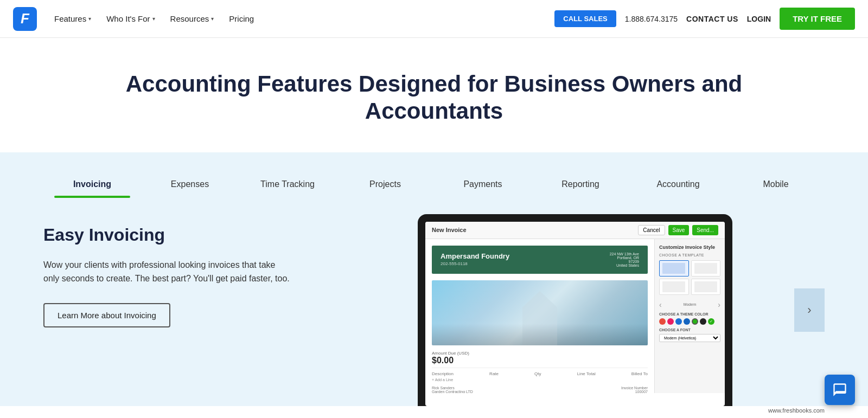 Image resolution: width=868 pixels, height=418 pixels. Describe the element at coordinates (711, 321) in the screenshot. I see `color-check: ✓` at that location.